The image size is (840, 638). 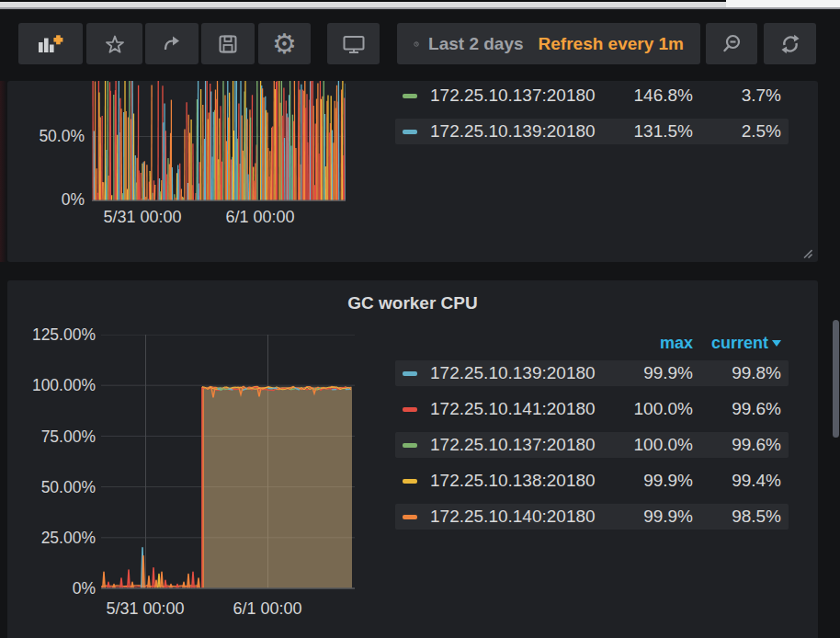 What do you see at coordinates (51, 44) in the screenshot?
I see `add-panel-icon` at bounding box center [51, 44].